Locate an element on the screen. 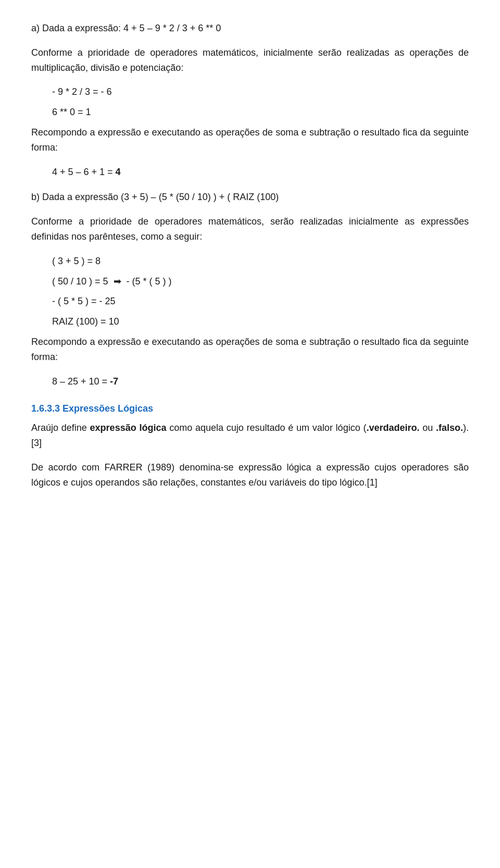 The height and width of the screenshot is (868, 500). section-163-para2: De acordo com FARRER (1989) denomina-se … is located at coordinates (250, 475).